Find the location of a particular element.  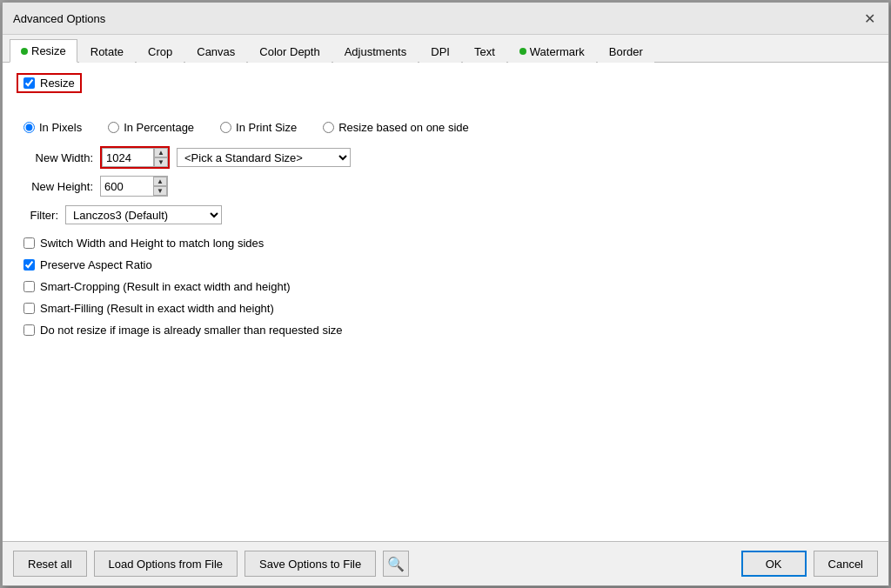

radio-in-percentage: In Percentage is located at coordinates (151, 127).